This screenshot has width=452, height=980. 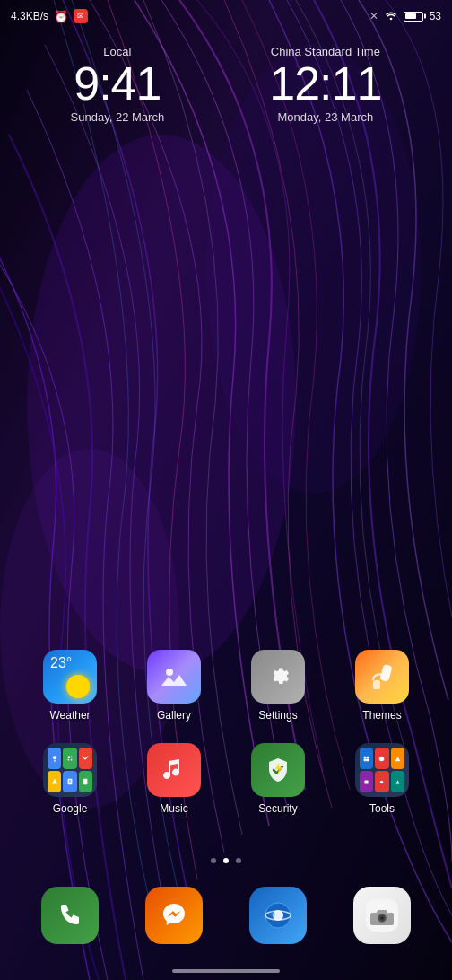 I want to click on dual-clock: Local 9:41 Sunday, 22 March China Standa…, so click(x=226, y=84).